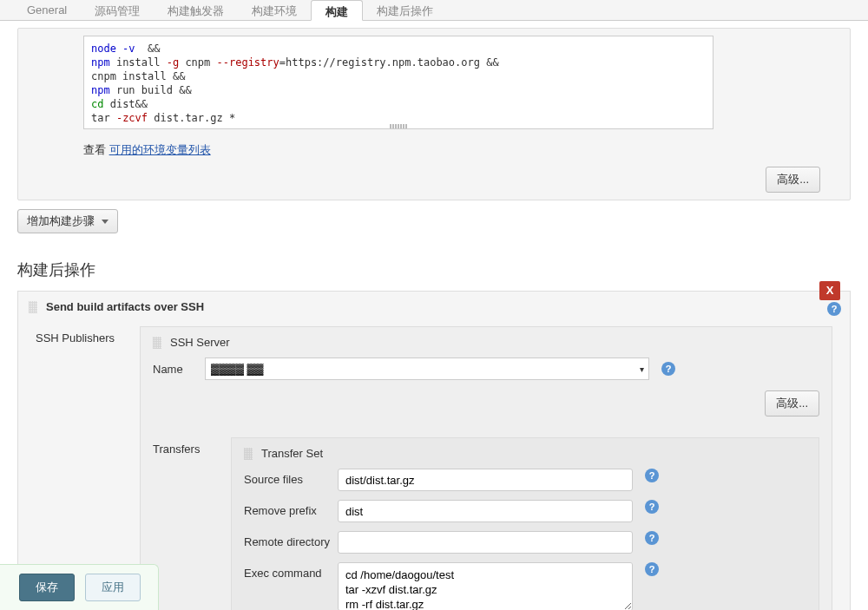 The height and width of the screenshot is (610, 868). What do you see at coordinates (192, 446) in the screenshot?
I see `transfers-label: Transfers` at bounding box center [192, 446].